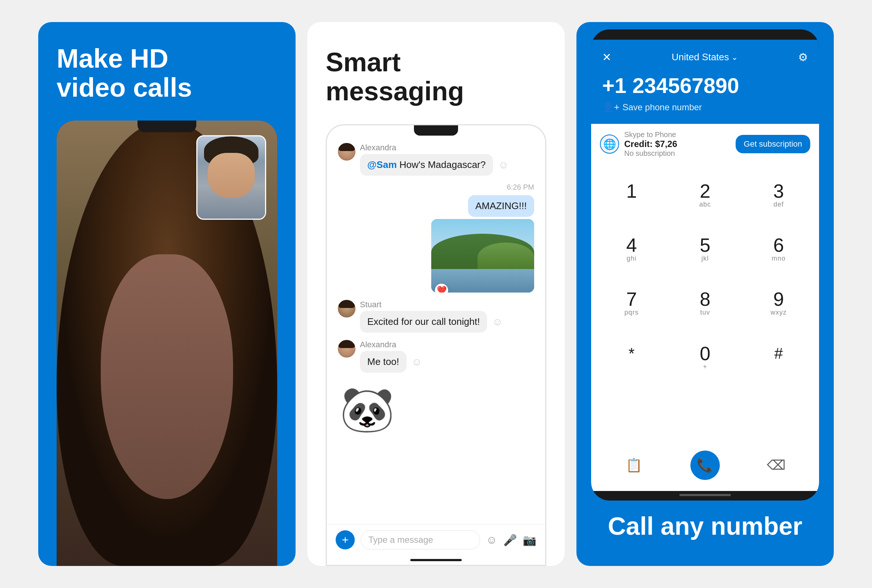 This screenshot has height=588, width=872. What do you see at coordinates (510, 540) in the screenshot?
I see `microphone-icon: 🎤` at bounding box center [510, 540].